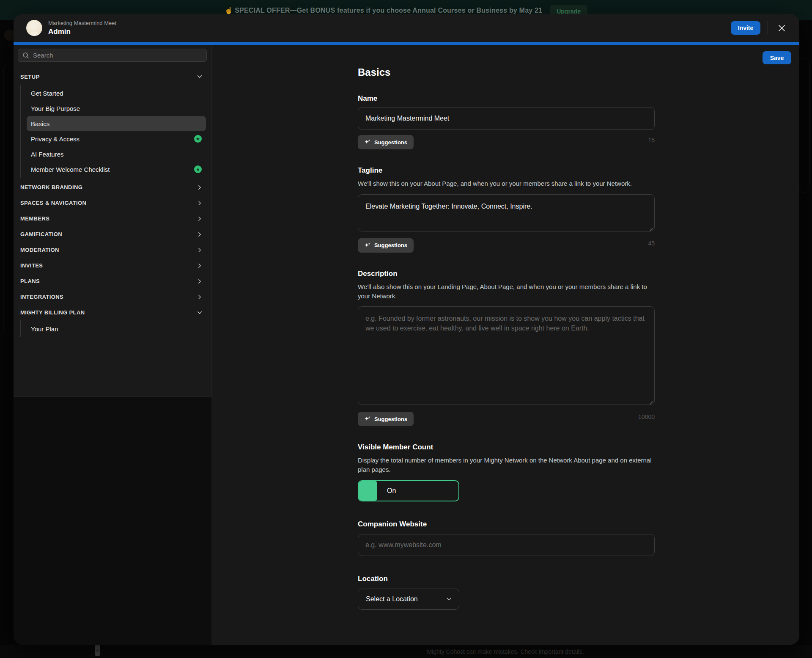 This screenshot has height=658, width=812. Describe the element at coordinates (506, 524) in the screenshot. I see `companion-website-label: Companion Website` at that location.